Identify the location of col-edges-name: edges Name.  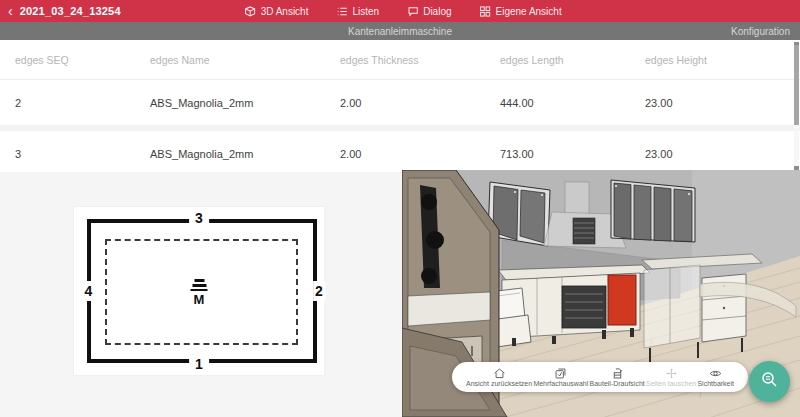
(245, 60).